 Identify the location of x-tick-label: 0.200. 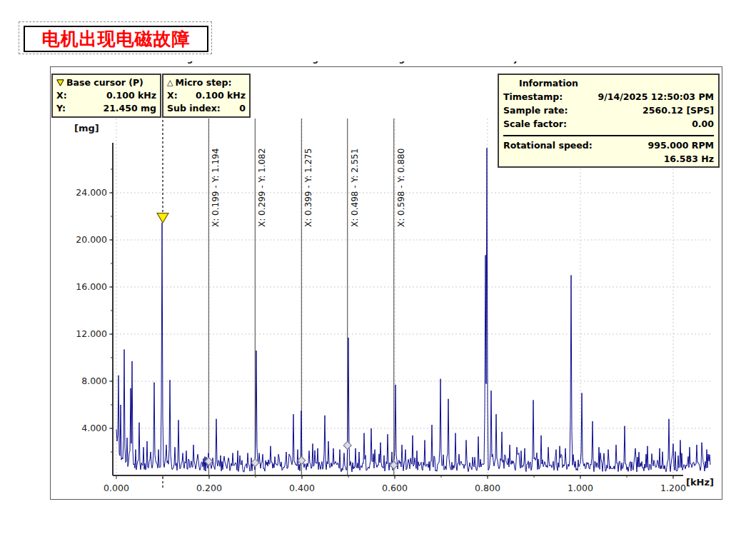
(209, 488).